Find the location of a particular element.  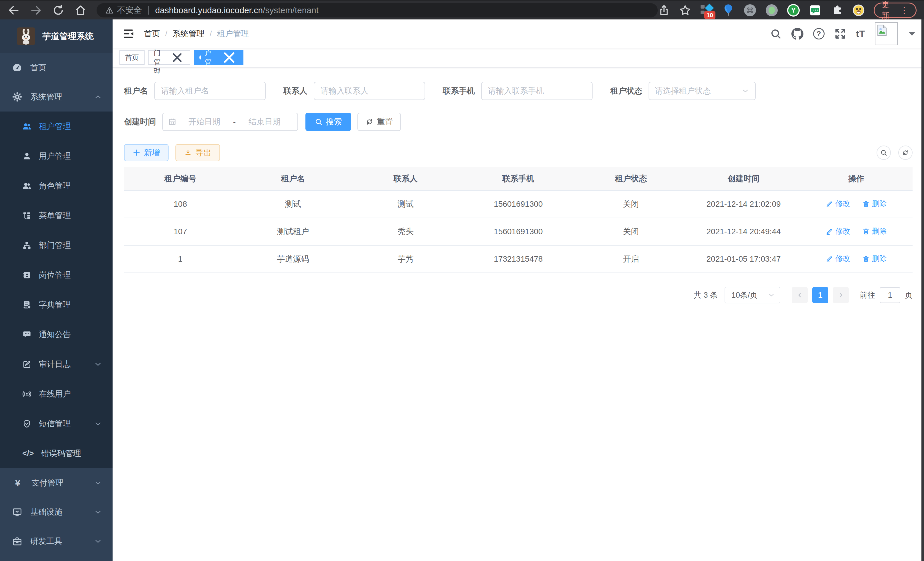

delete-label: 删除 is located at coordinates (879, 259).